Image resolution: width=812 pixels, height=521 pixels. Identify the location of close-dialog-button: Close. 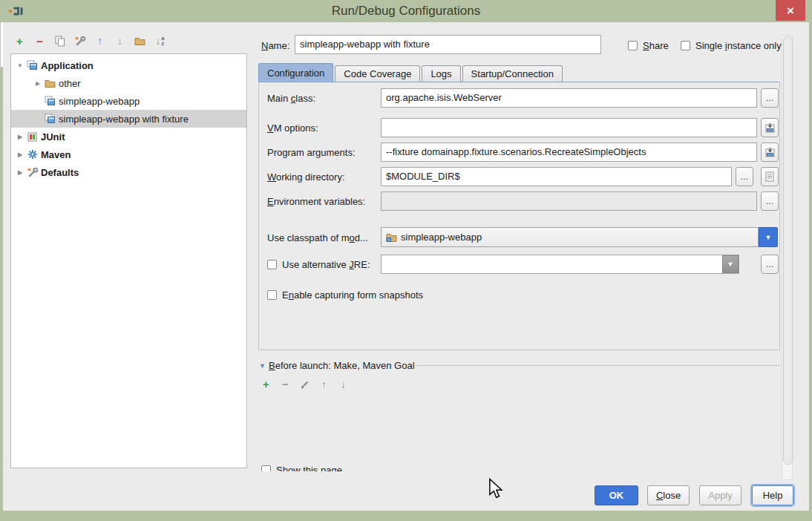
(668, 496).